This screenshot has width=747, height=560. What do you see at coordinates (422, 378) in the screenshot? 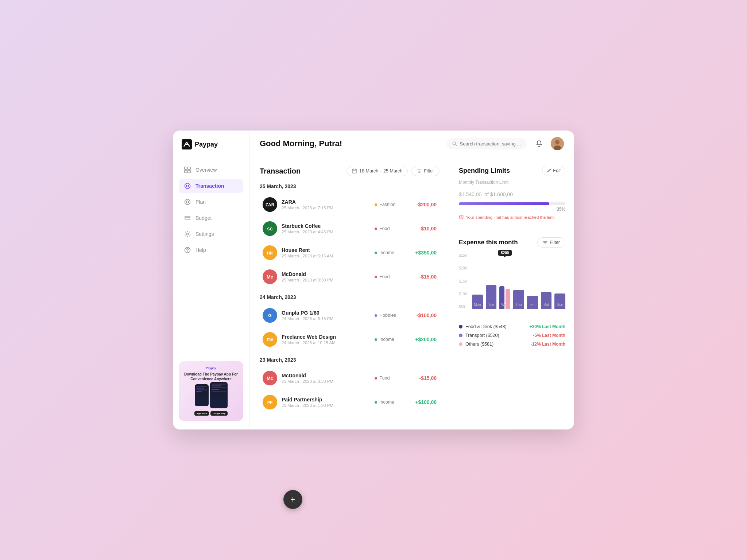
I see `tx-amount: -$15,00` at bounding box center [422, 378].